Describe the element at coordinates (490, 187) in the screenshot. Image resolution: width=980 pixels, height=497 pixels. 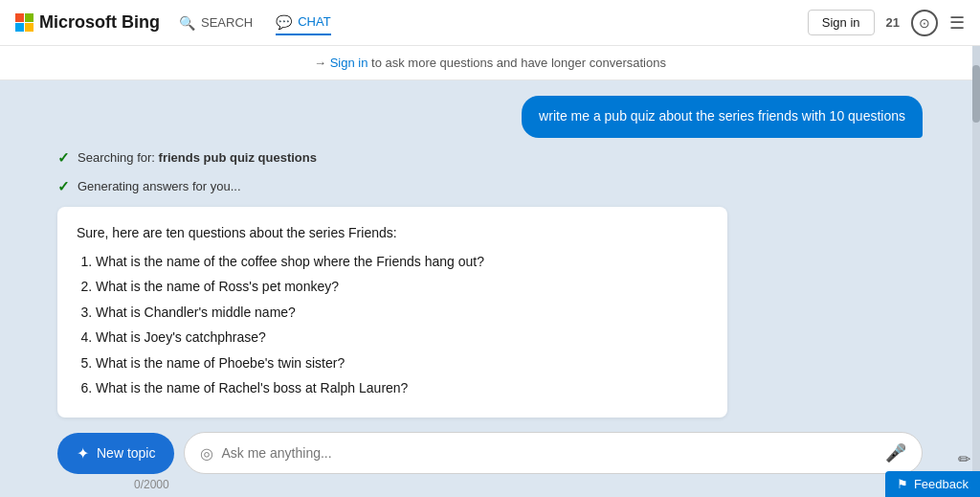
I see `status-generating: ✓ Generating answers for you...` at that location.